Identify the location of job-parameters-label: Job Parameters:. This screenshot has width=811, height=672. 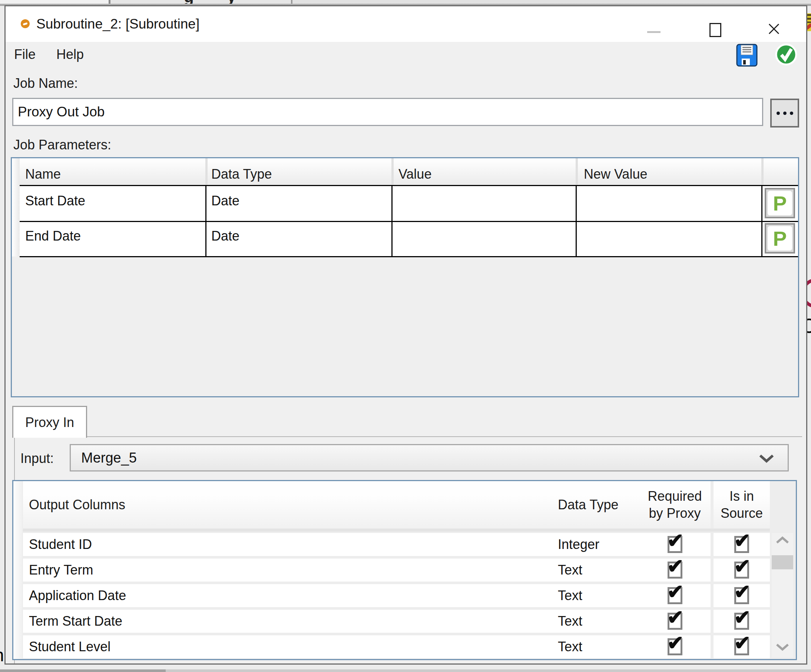
(63, 145).